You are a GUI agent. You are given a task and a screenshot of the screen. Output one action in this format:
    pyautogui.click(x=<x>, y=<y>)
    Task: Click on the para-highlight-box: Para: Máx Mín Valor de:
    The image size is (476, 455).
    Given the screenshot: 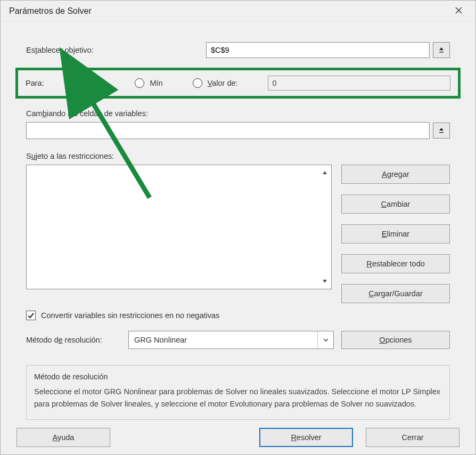 What is the action you would take?
    pyautogui.click(x=238, y=83)
    